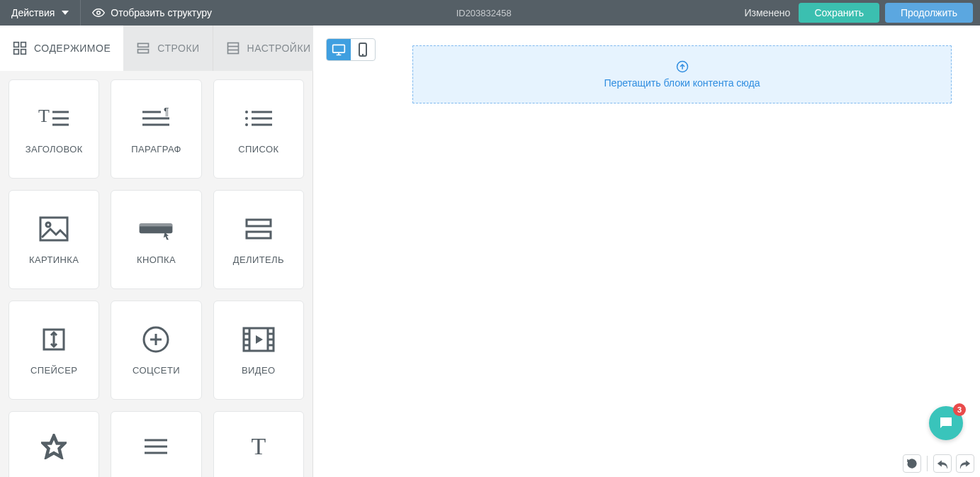 This screenshot has width=980, height=477. Describe the element at coordinates (946, 423) in the screenshot. I see `chat-icon` at that location.